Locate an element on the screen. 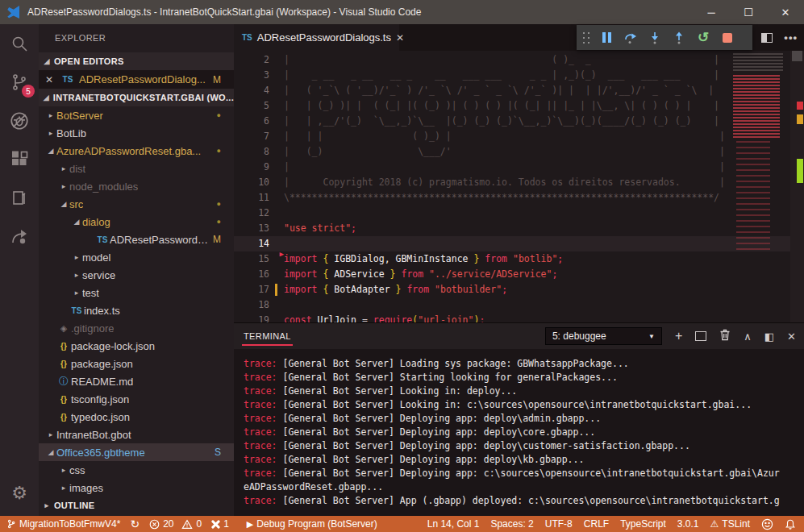 The image size is (804, 532). open-editor-item: ✕TSADResetPasswordDialog...M is located at coordinates (136, 79).